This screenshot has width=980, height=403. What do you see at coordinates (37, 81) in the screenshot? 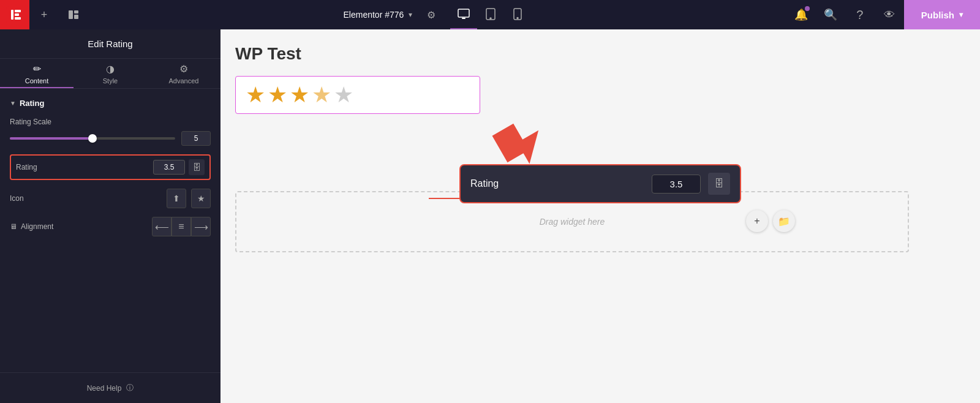
I see `tab-content-label: Content` at bounding box center [37, 81].